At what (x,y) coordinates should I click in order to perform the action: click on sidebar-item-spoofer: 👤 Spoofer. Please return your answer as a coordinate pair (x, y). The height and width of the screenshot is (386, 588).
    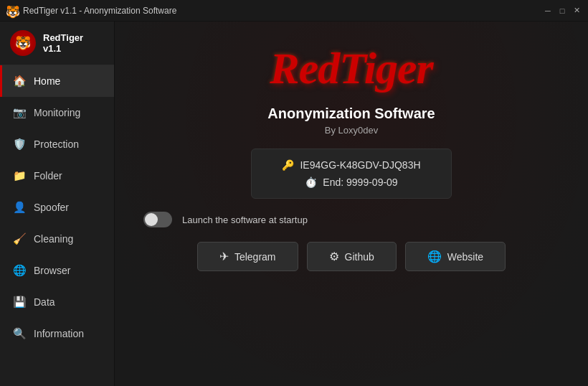
    Looking at the image, I should click on (57, 207).